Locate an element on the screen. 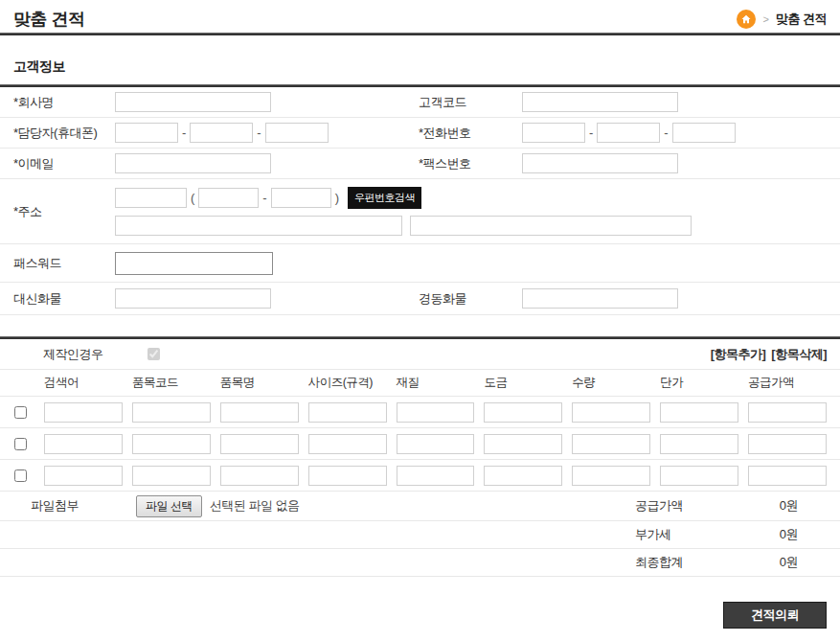 The image size is (840, 641). form-row-address: *주소 ( - ) 우편번호검색 is located at coordinates (420, 212).